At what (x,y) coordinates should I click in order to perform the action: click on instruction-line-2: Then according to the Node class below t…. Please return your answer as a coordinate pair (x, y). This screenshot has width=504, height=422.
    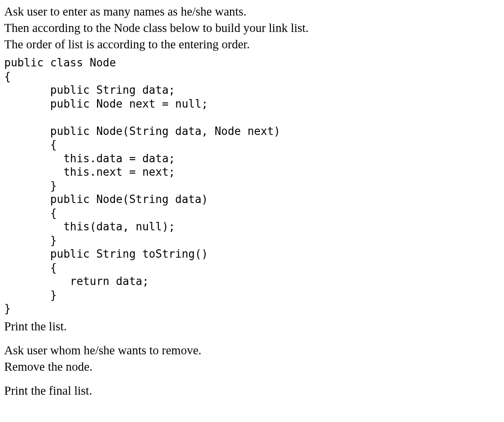
    Looking at the image, I should click on (252, 28).